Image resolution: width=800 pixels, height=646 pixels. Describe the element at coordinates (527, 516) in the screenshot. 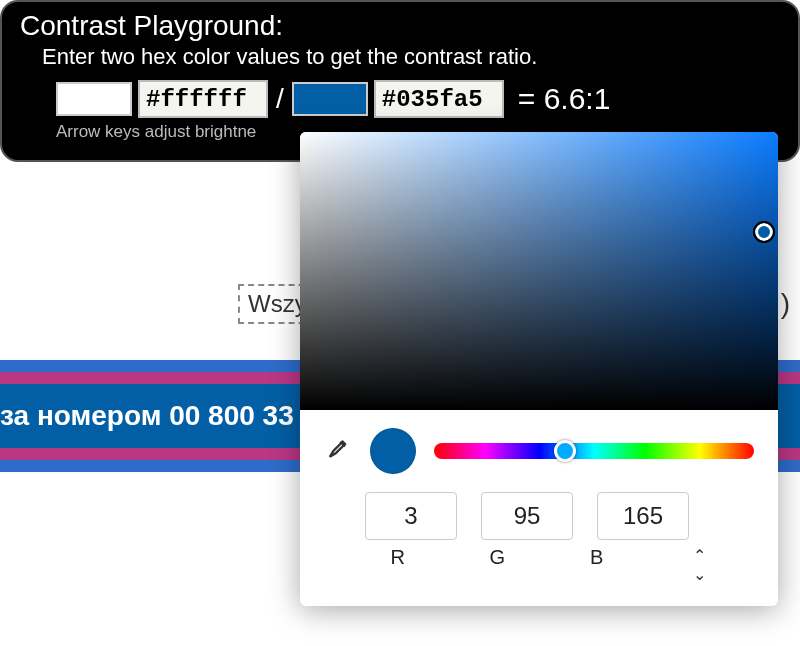

I see `rgb-g-input` at that location.